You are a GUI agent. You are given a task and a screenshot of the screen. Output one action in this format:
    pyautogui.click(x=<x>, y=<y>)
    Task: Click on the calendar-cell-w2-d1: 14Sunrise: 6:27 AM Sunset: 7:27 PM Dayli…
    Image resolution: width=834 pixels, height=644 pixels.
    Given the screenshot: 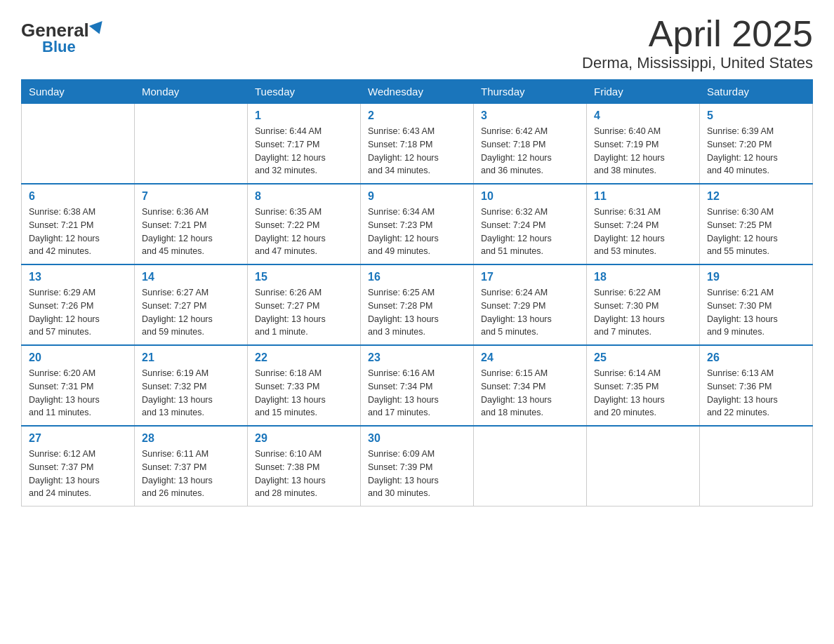 What is the action you would take?
    pyautogui.click(x=191, y=304)
    